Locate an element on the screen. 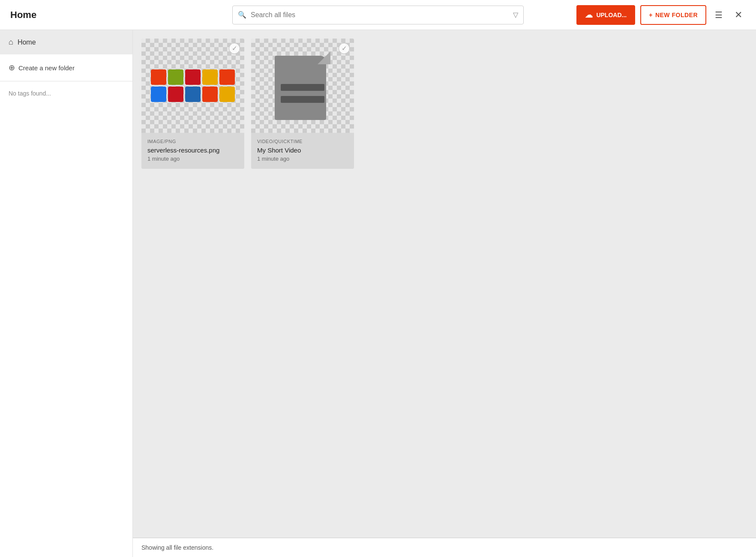 The height and width of the screenshot is (557, 756). sidebar-item-home: ⌂ Home is located at coordinates (66, 42).